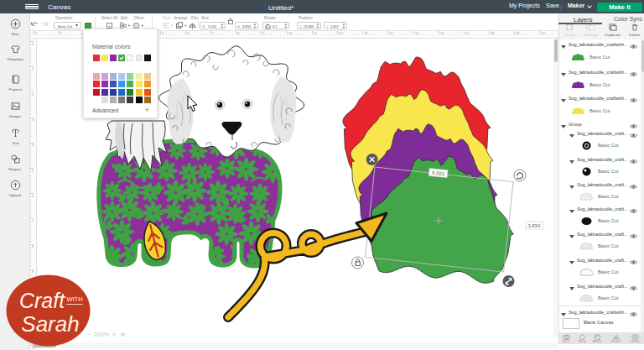 This screenshot has height=350, width=644. What do you see at coordinates (74, 299) in the screenshot?
I see `svg-text: WITH` at bounding box center [74, 299].